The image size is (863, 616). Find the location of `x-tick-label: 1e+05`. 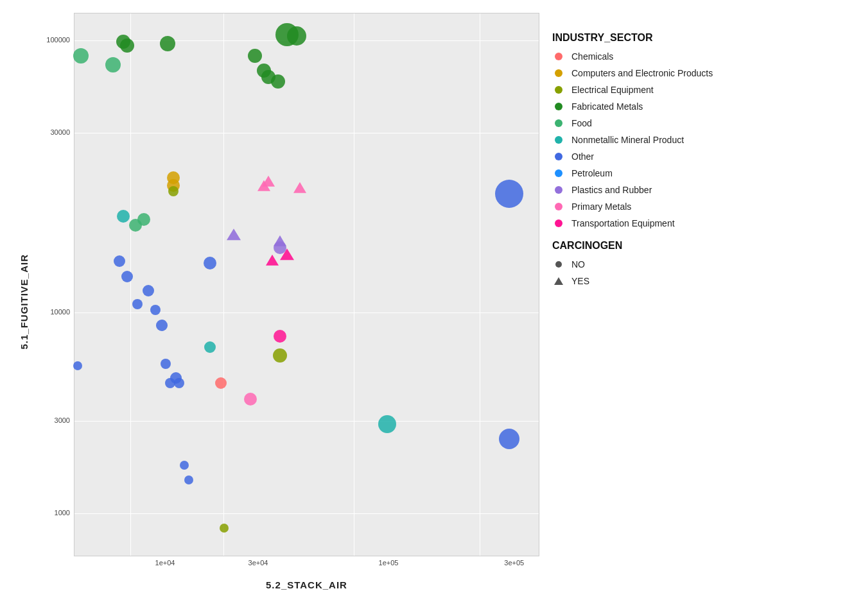

x-tick-label: 1e+05 is located at coordinates (389, 563).